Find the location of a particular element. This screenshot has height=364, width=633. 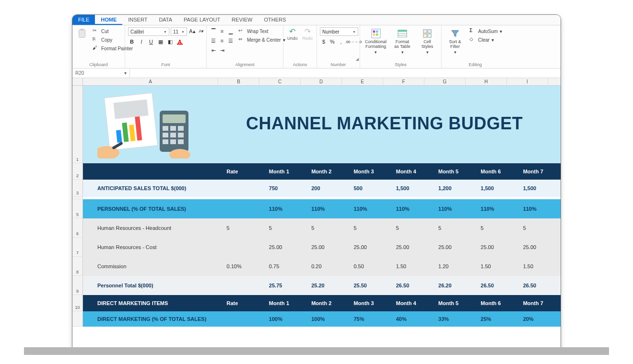

clear-button: ◇ Clear ▾ is located at coordinates (486, 40).